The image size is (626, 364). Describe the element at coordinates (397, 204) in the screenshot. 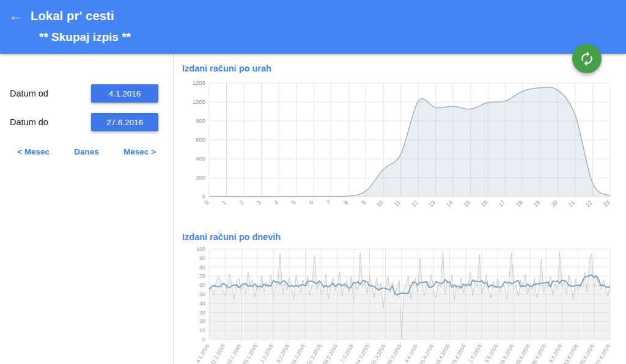

I see `svg-text: 11` at that location.